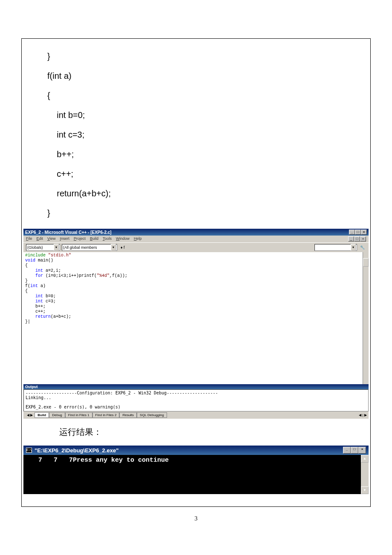 Image resolution: width=392 pixels, height=555 pixels. I want to click on tab-find1: Find in Files 1, so click(79, 415).